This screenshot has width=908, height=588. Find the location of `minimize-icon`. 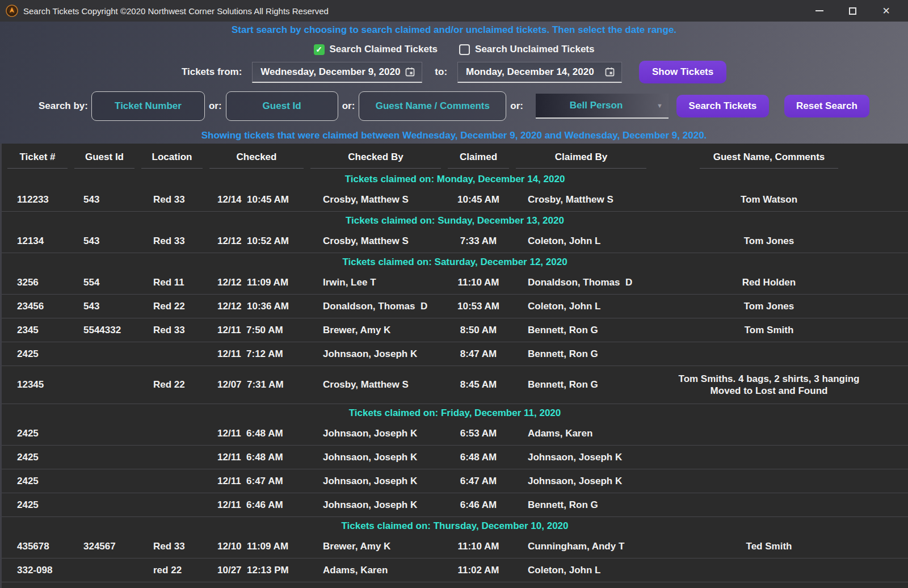

minimize-icon is located at coordinates (819, 11).